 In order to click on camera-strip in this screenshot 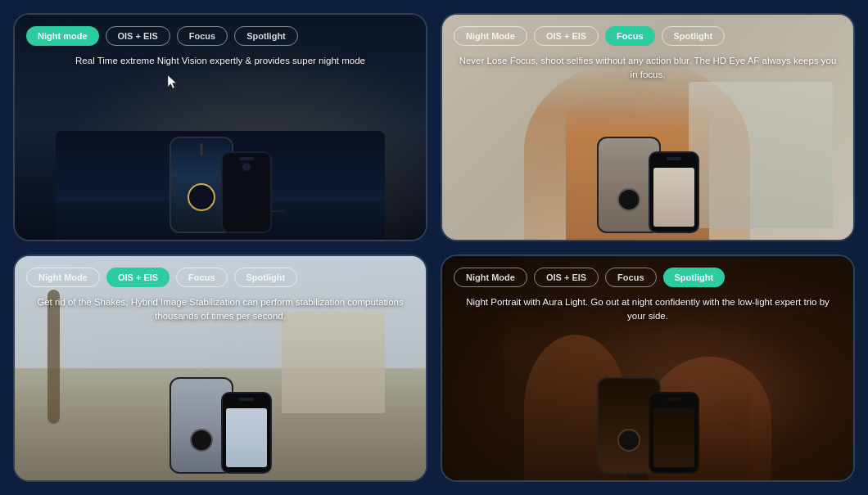, I will do `click(201, 149)`.